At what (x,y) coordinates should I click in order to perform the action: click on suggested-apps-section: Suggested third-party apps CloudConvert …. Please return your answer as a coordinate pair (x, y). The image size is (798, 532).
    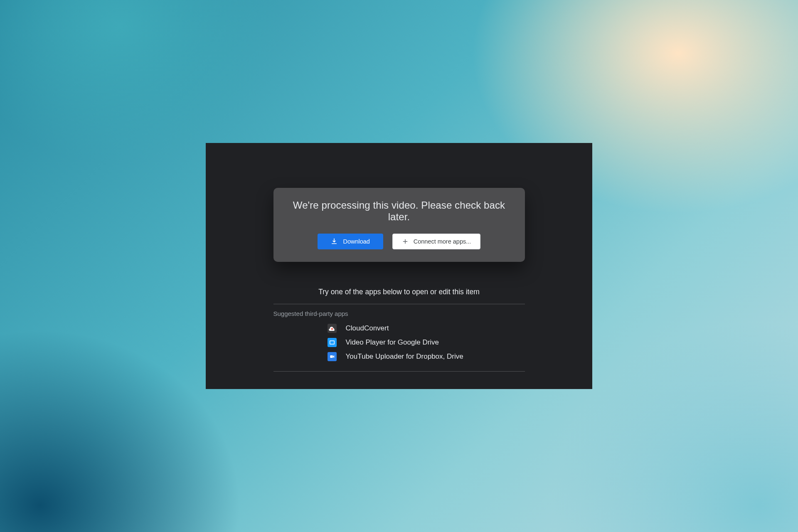
    Looking at the image, I should click on (399, 337).